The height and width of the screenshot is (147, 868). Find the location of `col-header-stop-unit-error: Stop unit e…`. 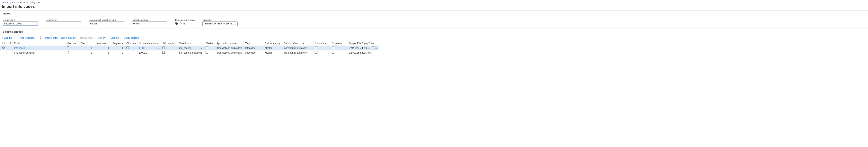

col-header-stop-unit-error: Stop unit e… is located at coordinates (322, 43).